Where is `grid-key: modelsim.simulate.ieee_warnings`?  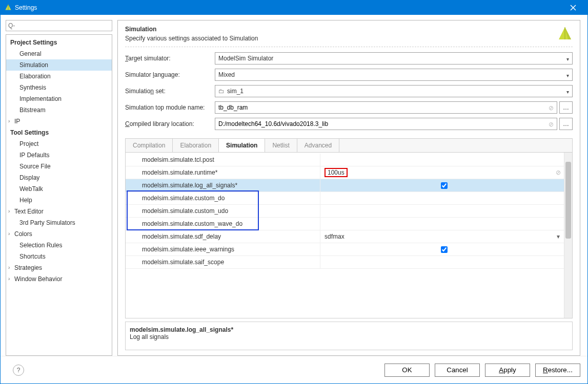
grid-key: modelsim.simulate.ieee_warnings is located at coordinates (223, 249).